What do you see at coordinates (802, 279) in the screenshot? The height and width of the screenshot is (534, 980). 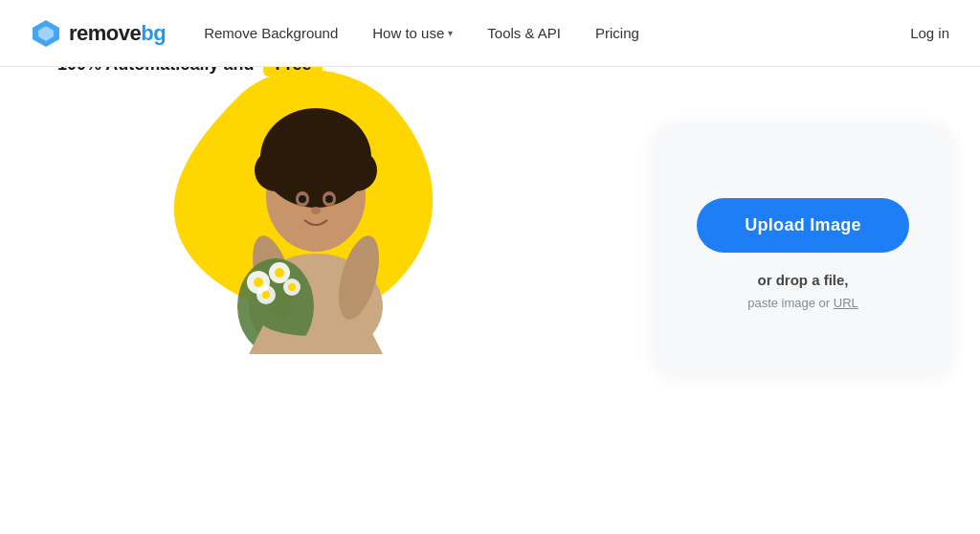 I see `drop-file-text: or drop a file,` at bounding box center [802, 279].